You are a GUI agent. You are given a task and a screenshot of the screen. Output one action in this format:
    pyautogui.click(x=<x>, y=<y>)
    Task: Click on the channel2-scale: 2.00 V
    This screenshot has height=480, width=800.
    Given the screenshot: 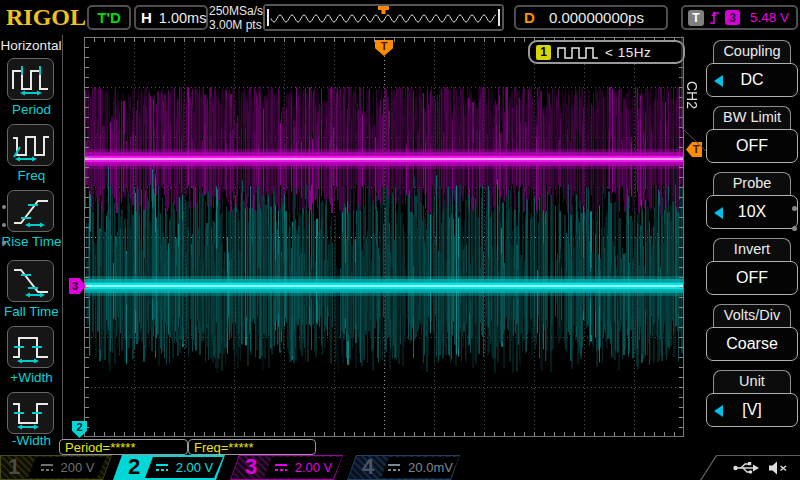 What is the action you would take?
    pyautogui.click(x=195, y=468)
    